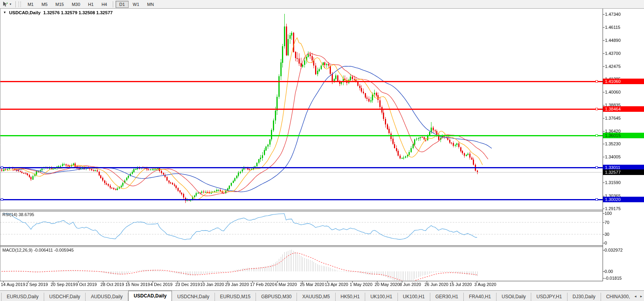 The height and width of the screenshot is (301, 644). What do you see at coordinates (614, 250) in the screenshot?
I see `macd-axis-label: 0.032972` at bounding box center [614, 250].